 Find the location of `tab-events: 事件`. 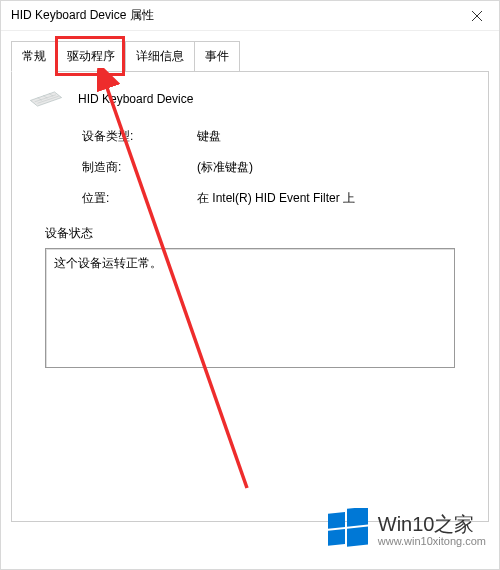

tab-events: 事件 is located at coordinates (217, 56).